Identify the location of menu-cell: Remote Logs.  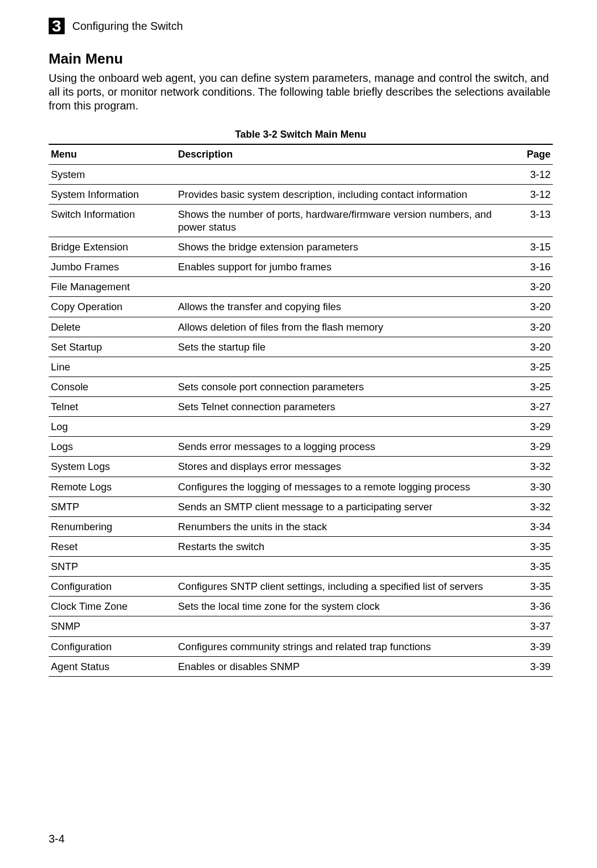
(112, 487).